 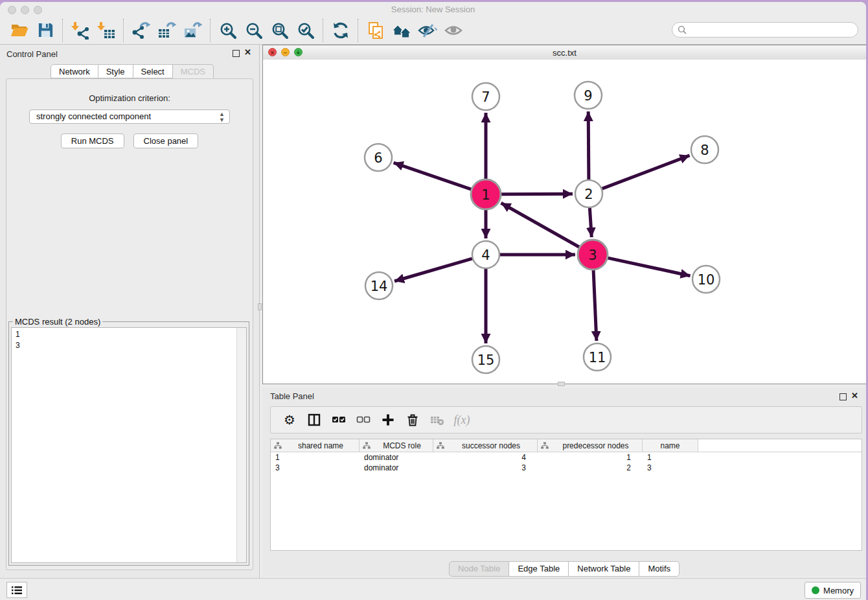 What do you see at coordinates (433, 9) in the screenshot?
I see `window-title: Session: New Session` at bounding box center [433, 9].